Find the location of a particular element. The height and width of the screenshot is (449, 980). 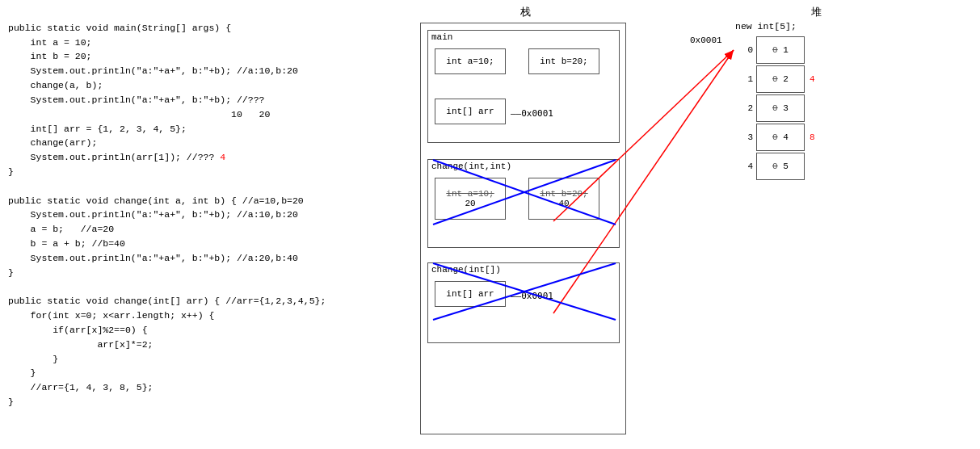

code-line-2: int a = 10; is located at coordinates (50, 42).